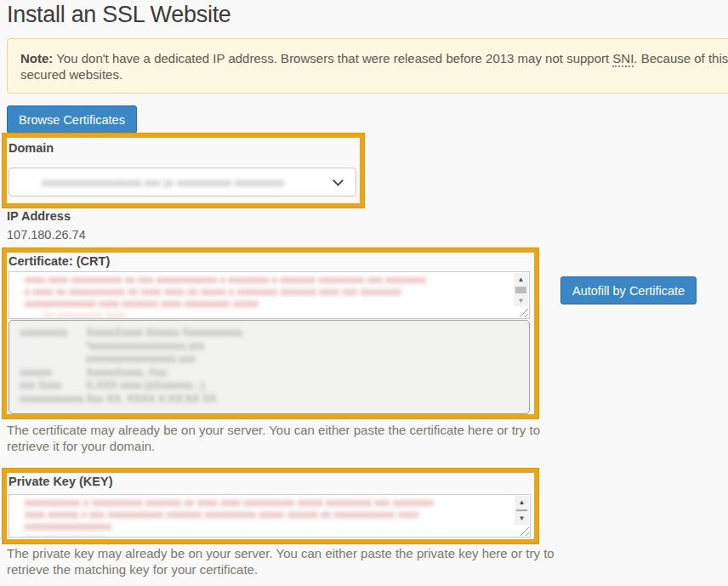 Image resolution: width=728 pixels, height=586 pixels. I want to click on certificate-textarea: xxxx xxxx xxxxxxxxxx xx xxx xxxxxxxxxxxx…, so click(269, 295).